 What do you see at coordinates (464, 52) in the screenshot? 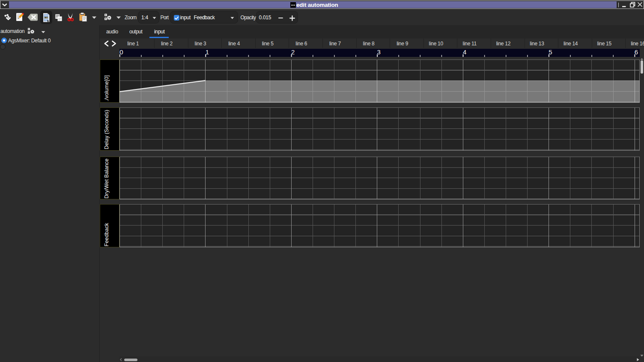
I see `svg-text: 4` at bounding box center [464, 52].